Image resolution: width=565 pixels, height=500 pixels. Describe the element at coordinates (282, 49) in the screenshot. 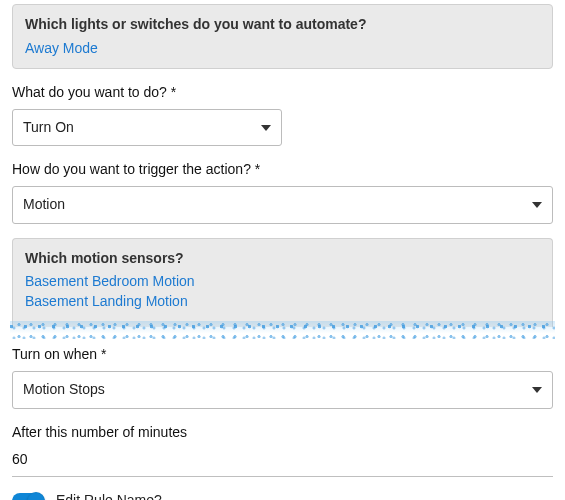

I see `lights-selected-link: Away Mode` at that location.